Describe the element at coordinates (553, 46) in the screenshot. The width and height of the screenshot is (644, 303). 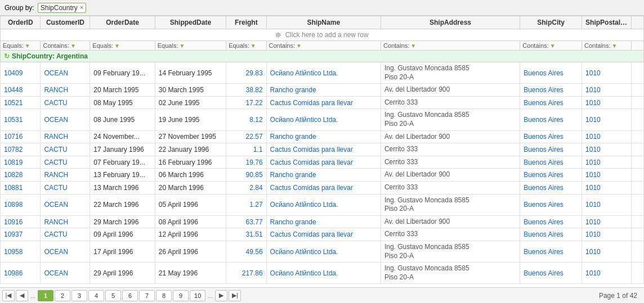
I see `filter-arrow-shipcity: ▼` at that location.